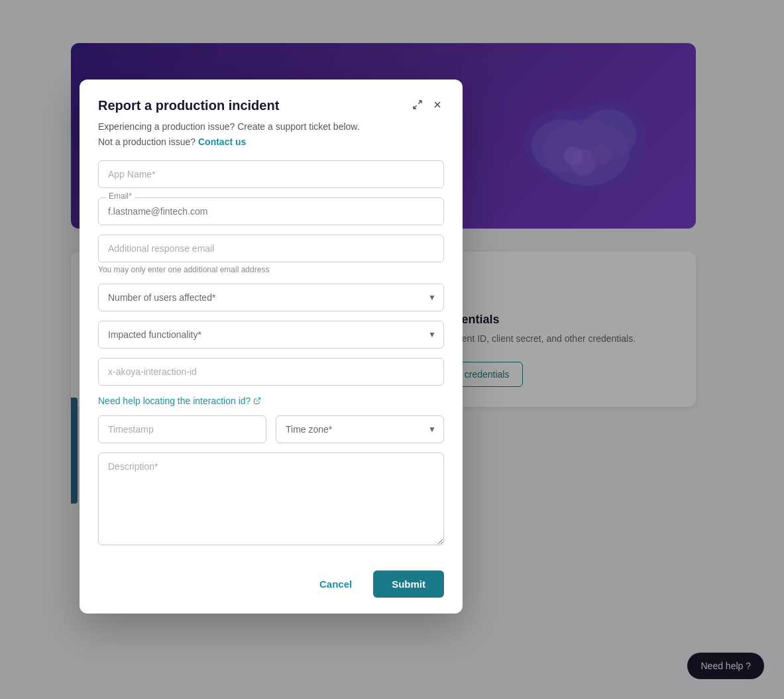 The width and height of the screenshot is (784, 699). I want to click on users-affected-group: Number of users affected* 1–10 11–100 10…, so click(271, 297).